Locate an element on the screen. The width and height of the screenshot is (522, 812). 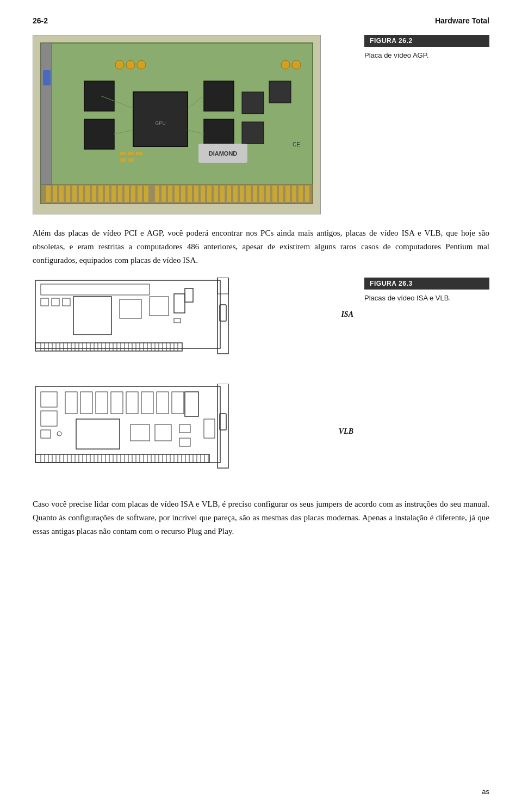
isa-card-item: ISA is located at coordinates (193, 322).